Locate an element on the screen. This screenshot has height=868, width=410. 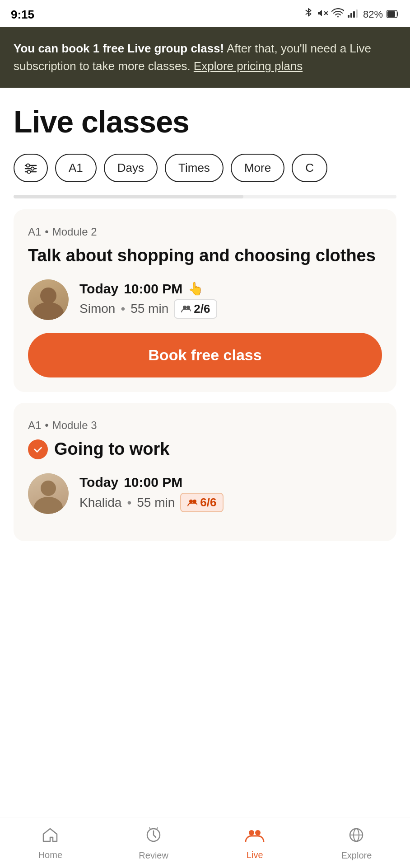
seats-count-1: 2/6 is located at coordinates (202, 309).